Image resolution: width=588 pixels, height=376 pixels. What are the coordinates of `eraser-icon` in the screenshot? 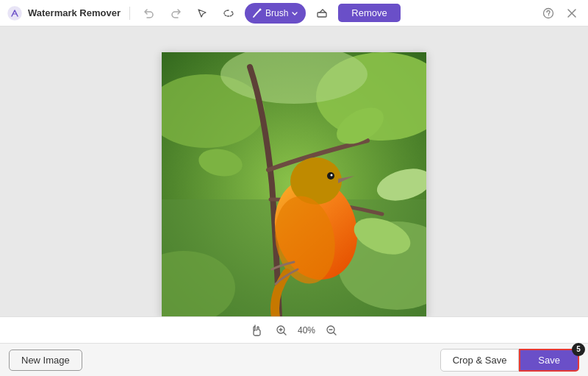 It's located at (322, 13).